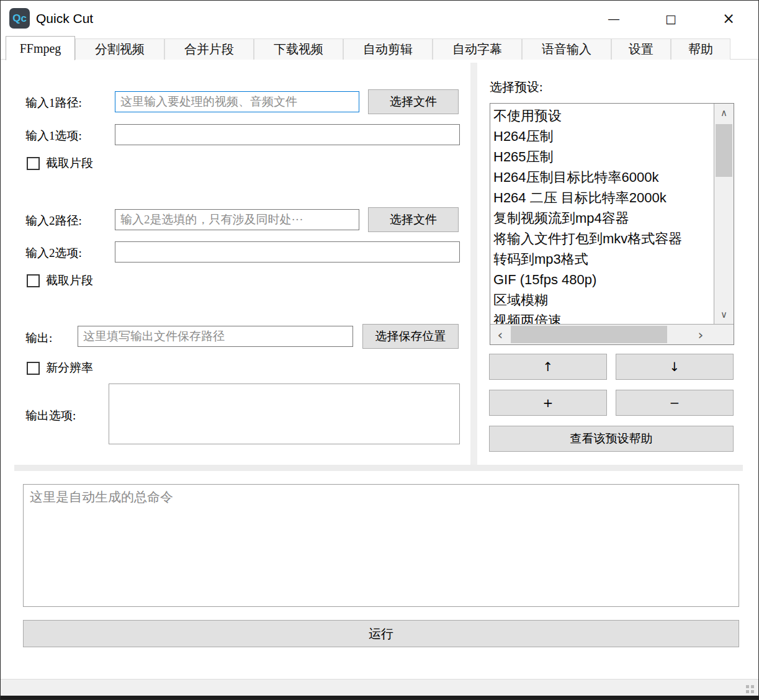 Image resolution: width=759 pixels, height=700 pixels. I want to click on preset-item: H264压制, so click(603, 137).